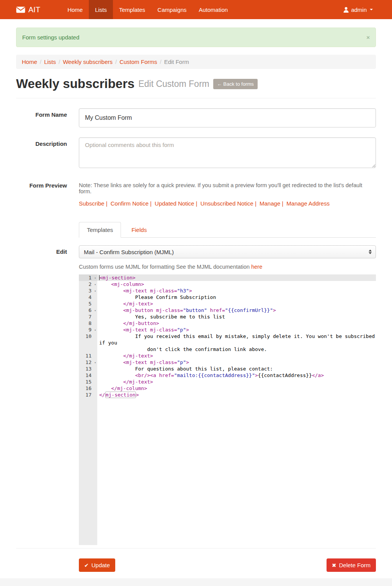  I want to click on editor-line-9: 9▾ <mj-text mj-class="p">, so click(227, 330).